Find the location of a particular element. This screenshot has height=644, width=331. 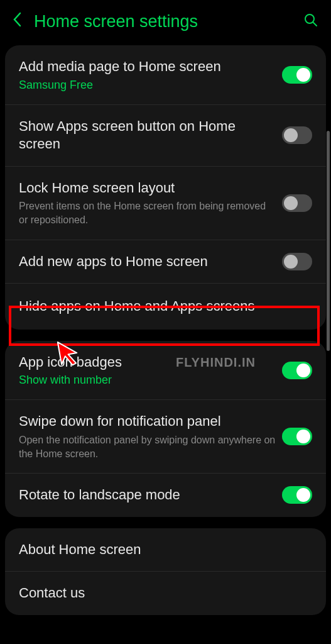

row-title: About Home screen is located at coordinates (162, 550).